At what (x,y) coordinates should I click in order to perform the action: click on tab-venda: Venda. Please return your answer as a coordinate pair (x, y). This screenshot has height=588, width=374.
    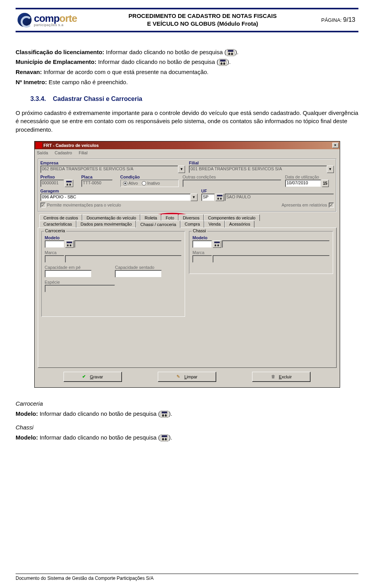
    Looking at the image, I should click on (214, 224).